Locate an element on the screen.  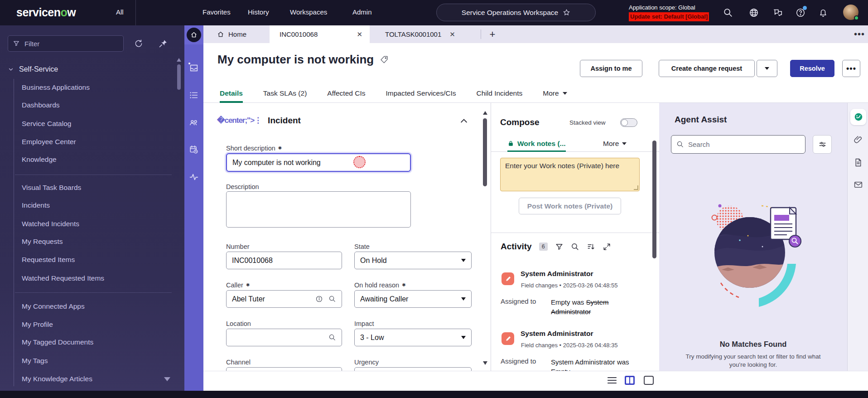
sidebar-item-my-connected-apps: My Connected Apps is located at coordinates (53, 306).